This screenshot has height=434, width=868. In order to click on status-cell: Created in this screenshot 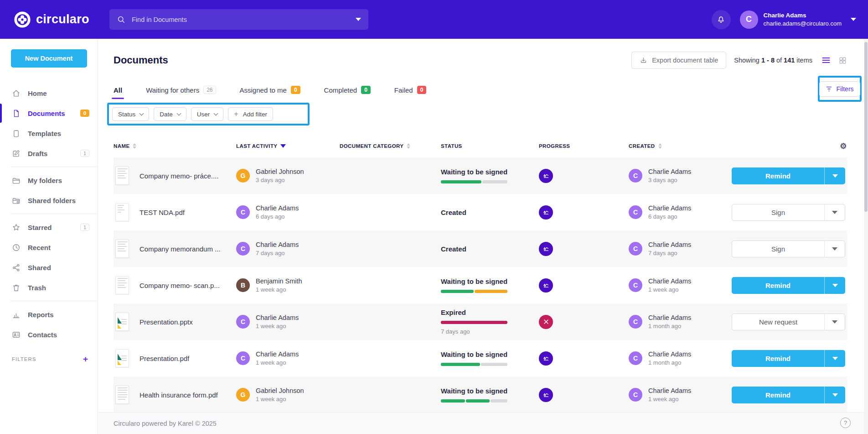, I will do `click(490, 213)`.